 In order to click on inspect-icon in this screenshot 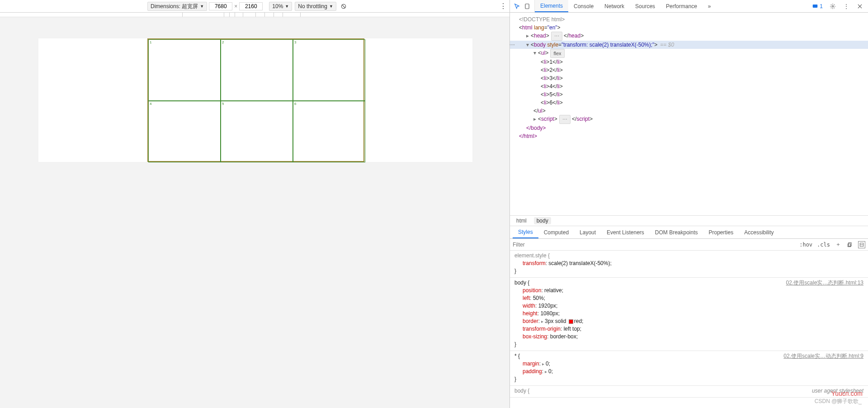, I will do `click(517, 6)`.